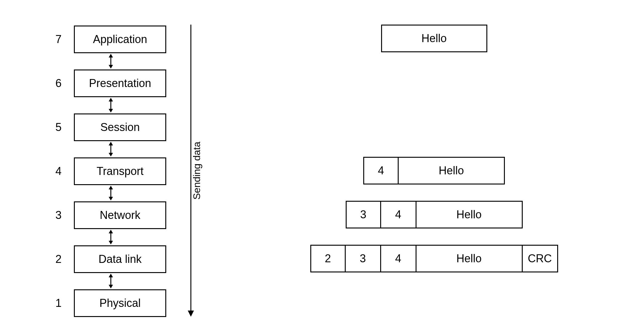  I want to click on layer-session: Session, so click(120, 127).